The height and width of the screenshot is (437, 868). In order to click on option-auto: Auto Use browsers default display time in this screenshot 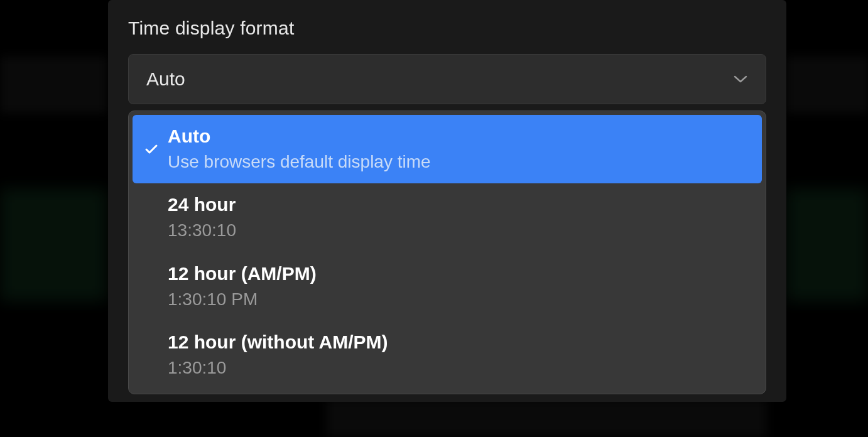, I will do `click(447, 149)`.